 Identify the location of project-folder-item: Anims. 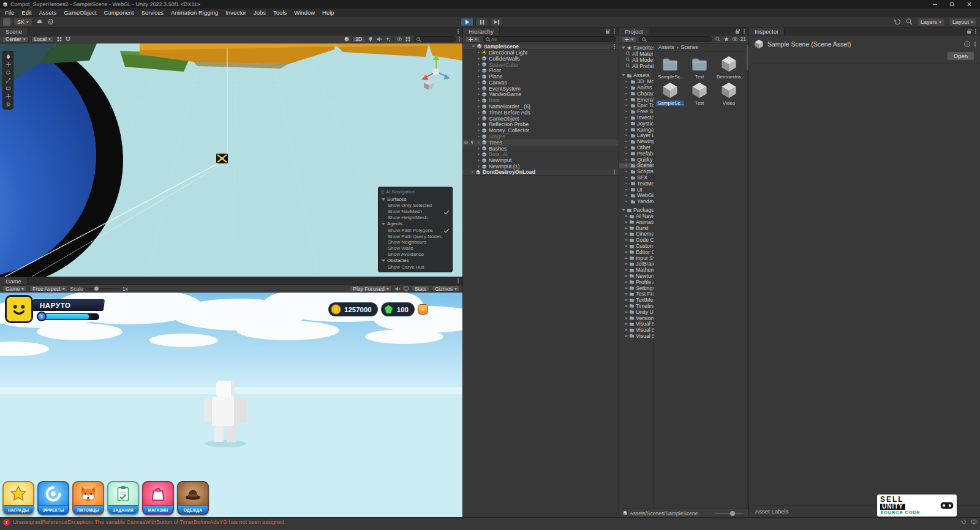
(636, 88).